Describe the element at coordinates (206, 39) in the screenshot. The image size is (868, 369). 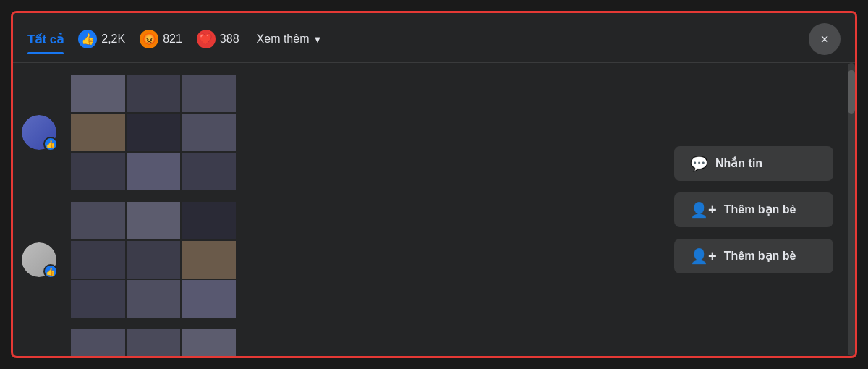
I see `heart-icon: ❤️` at that location.